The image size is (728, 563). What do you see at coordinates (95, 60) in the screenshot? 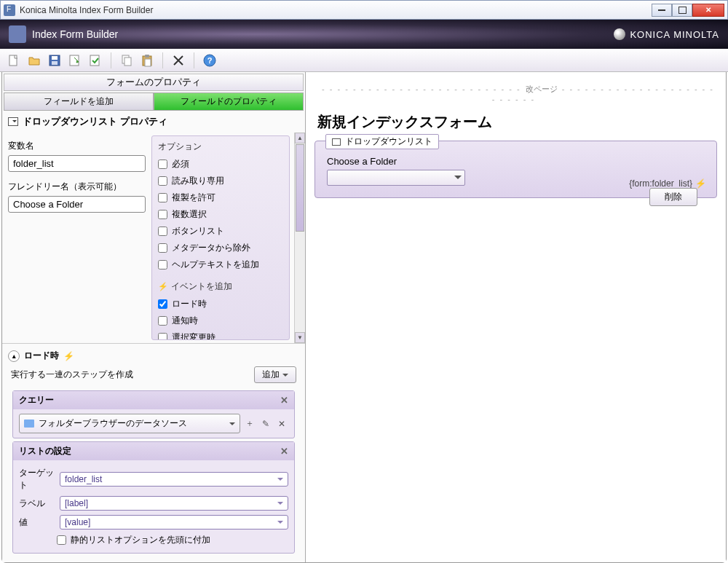
I see `validate-button` at bounding box center [95, 60].